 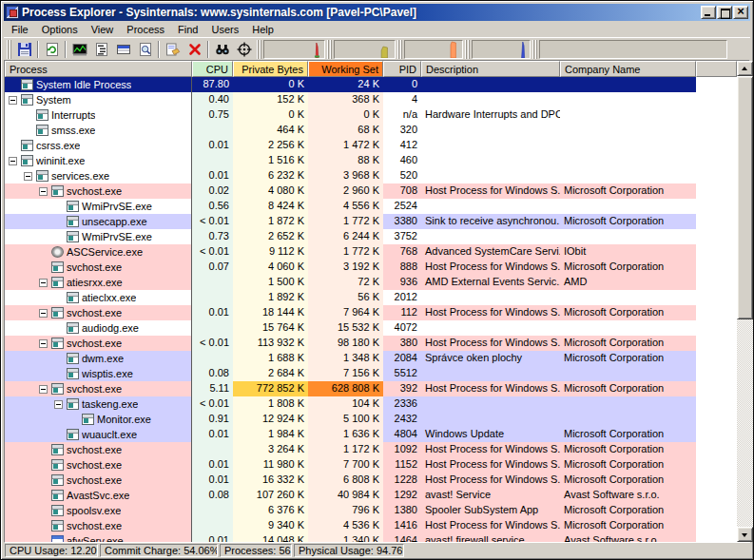 I want to click on cpu-usage-graph, so click(x=295, y=49).